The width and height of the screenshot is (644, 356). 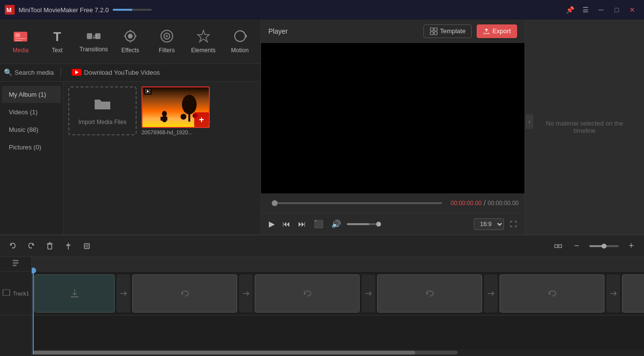 I want to click on no-material-text: No material selected on the timeline, so click(x=584, y=127).